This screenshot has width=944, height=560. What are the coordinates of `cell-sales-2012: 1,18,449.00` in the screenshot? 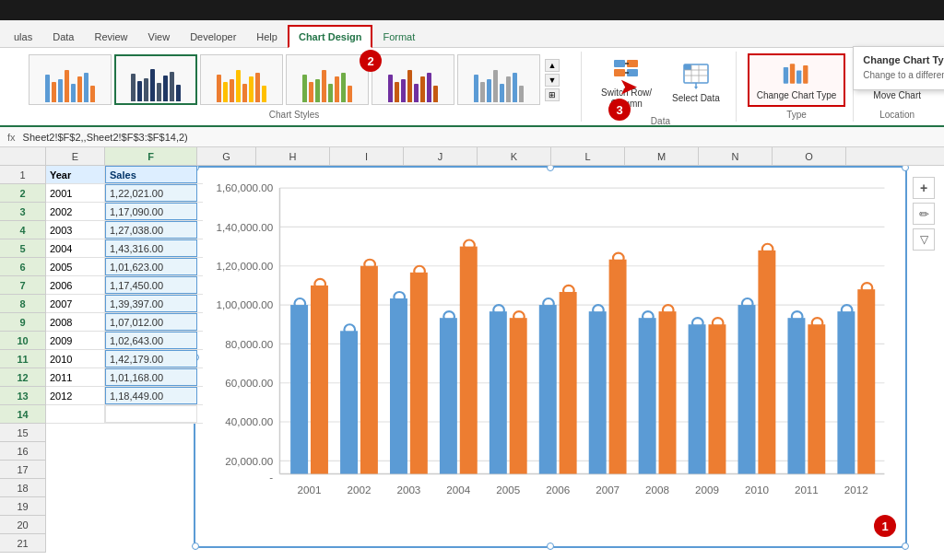 It's located at (151, 396).